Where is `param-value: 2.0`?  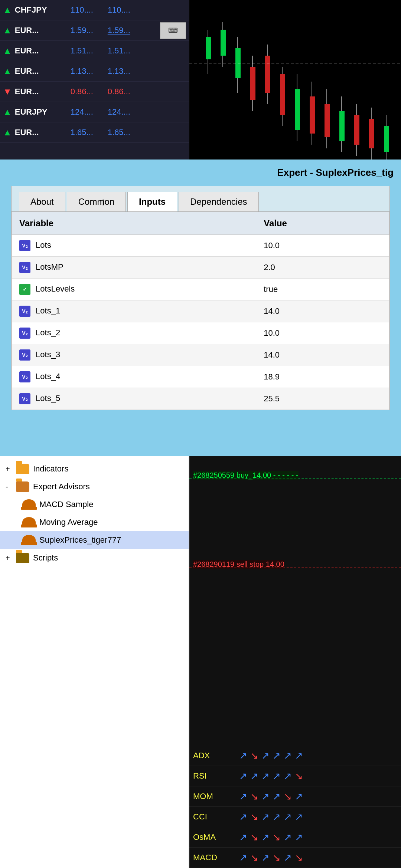 param-value: 2.0 is located at coordinates (323, 268).